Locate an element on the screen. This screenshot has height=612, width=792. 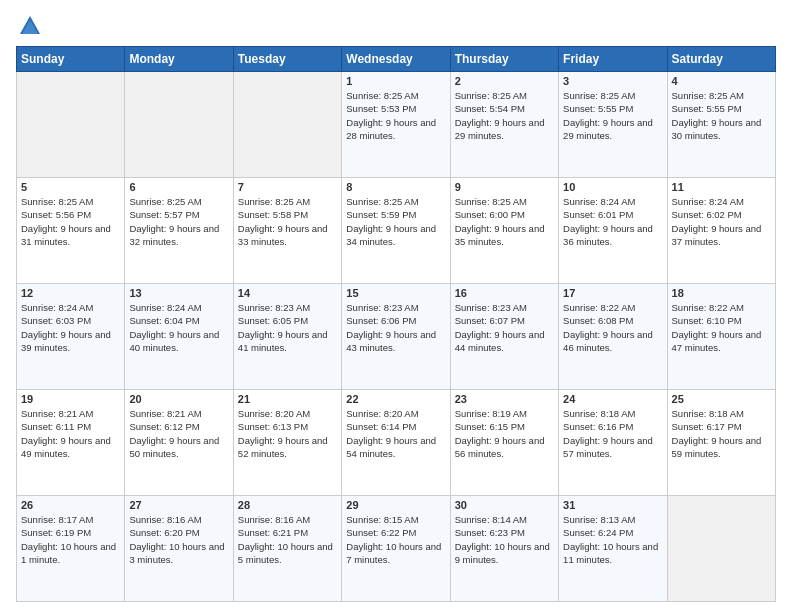
daylight-text: Daylight: 9 hours and 49 minutes. is located at coordinates (66, 447).